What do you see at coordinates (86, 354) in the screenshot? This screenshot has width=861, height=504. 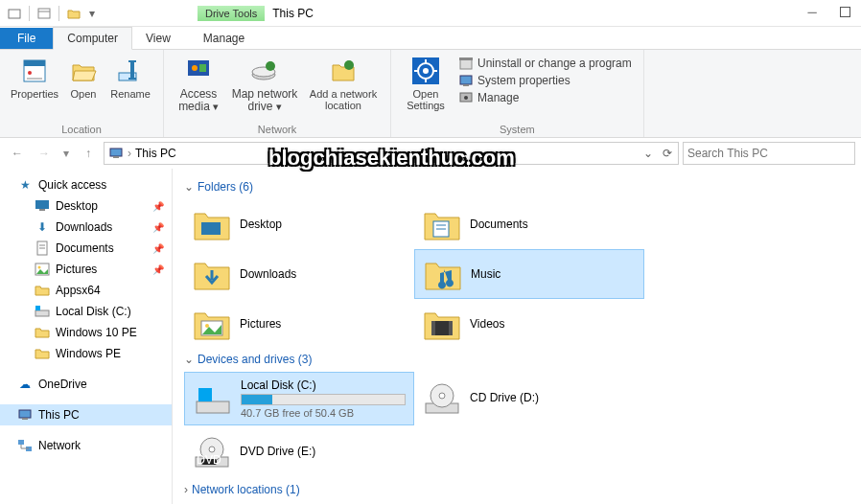 I see `nav-windowspe: Windows PE` at bounding box center [86, 354].